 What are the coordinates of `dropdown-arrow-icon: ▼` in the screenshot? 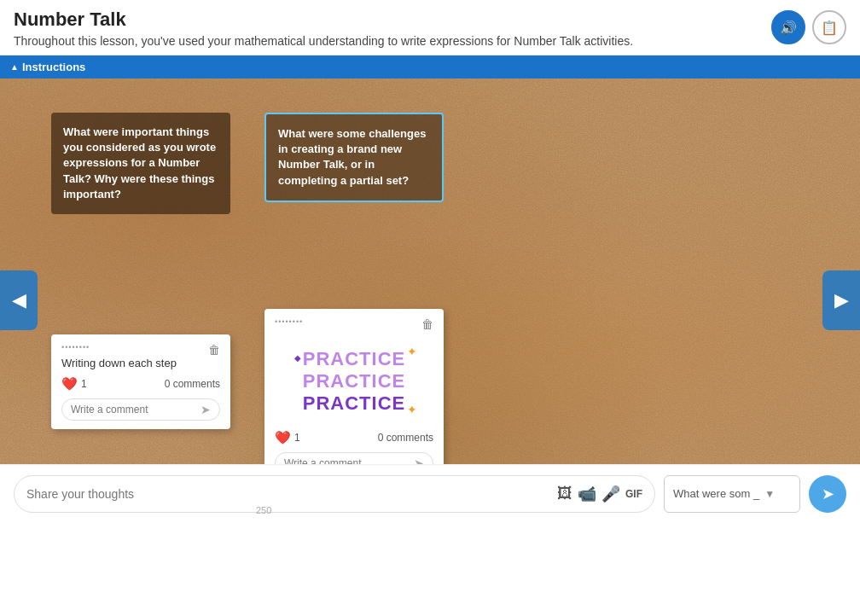 It's located at (770, 494).